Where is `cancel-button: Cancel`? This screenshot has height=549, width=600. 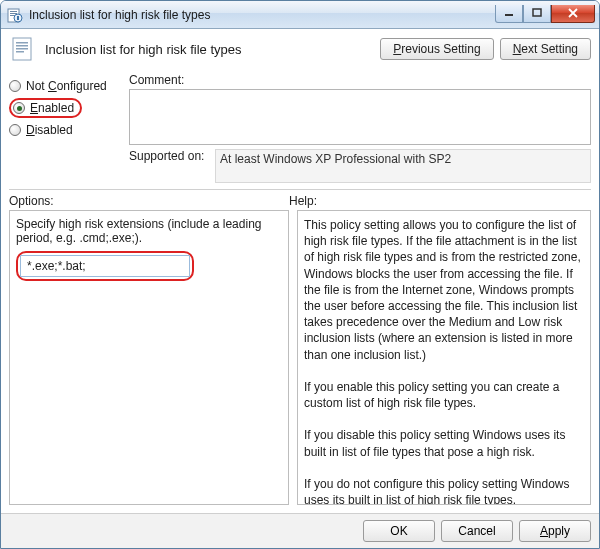 cancel-button: Cancel is located at coordinates (477, 531).